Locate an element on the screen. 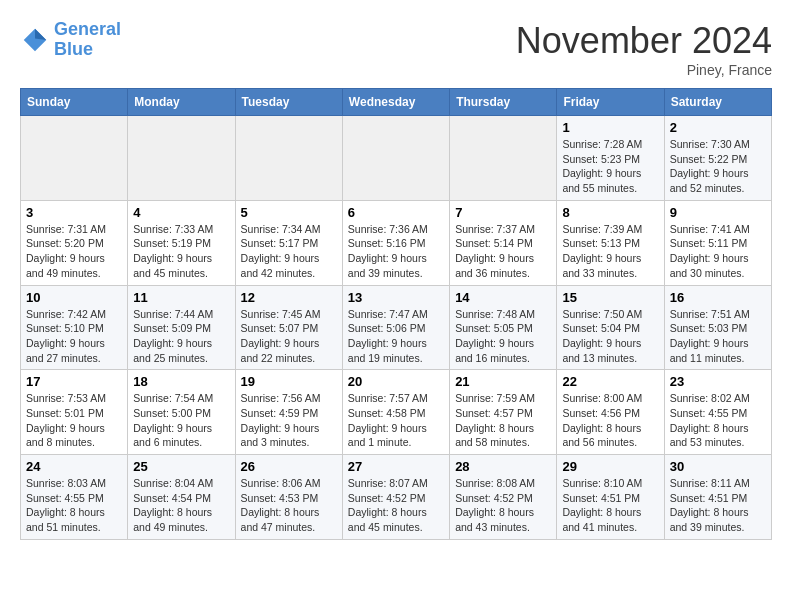 The height and width of the screenshot is (612, 792). calendar-cell: 5Sunrise: 7:34 AM Sunset: 5:17 PM Daylig… is located at coordinates (288, 242).